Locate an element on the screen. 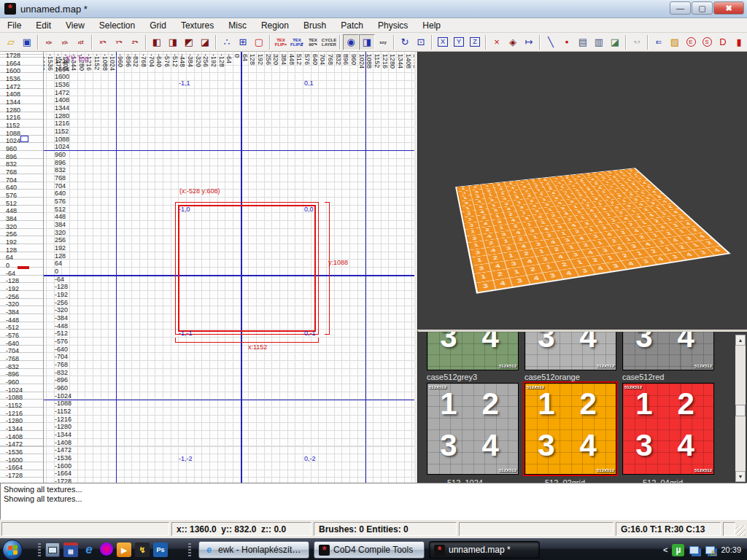 This screenshot has height=560, width=747. brush-edit-icon: ◪ is located at coordinates (205, 42).